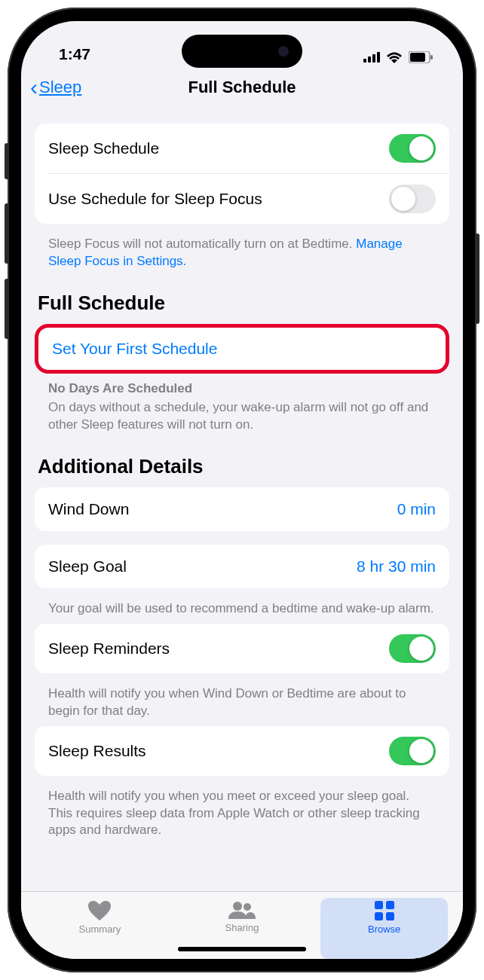 The height and width of the screenshot is (980, 484). I want to click on set-first-schedule-link: Set Your First Schedule, so click(134, 348).